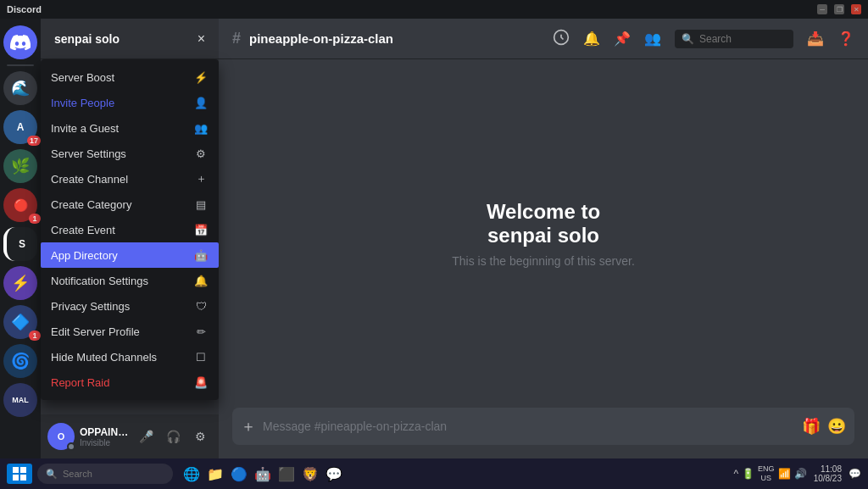  I want to click on server-icon-6: 🔷 1, so click(20, 322).